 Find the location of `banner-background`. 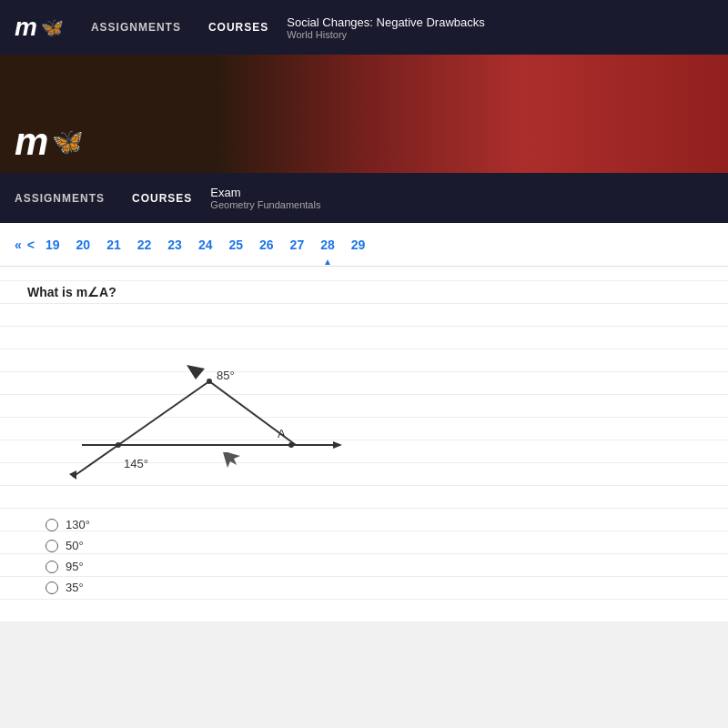

banner-background is located at coordinates (473, 114).